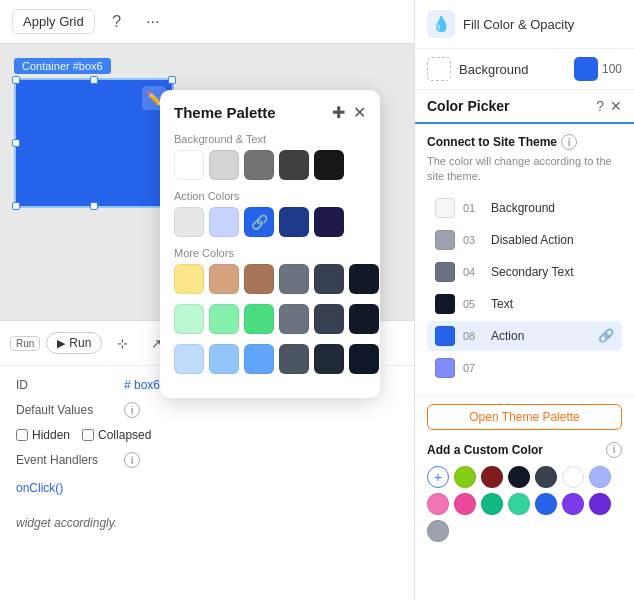  Describe the element at coordinates (132, 410) in the screenshot. I see `default-values-info-icon: i` at that location.